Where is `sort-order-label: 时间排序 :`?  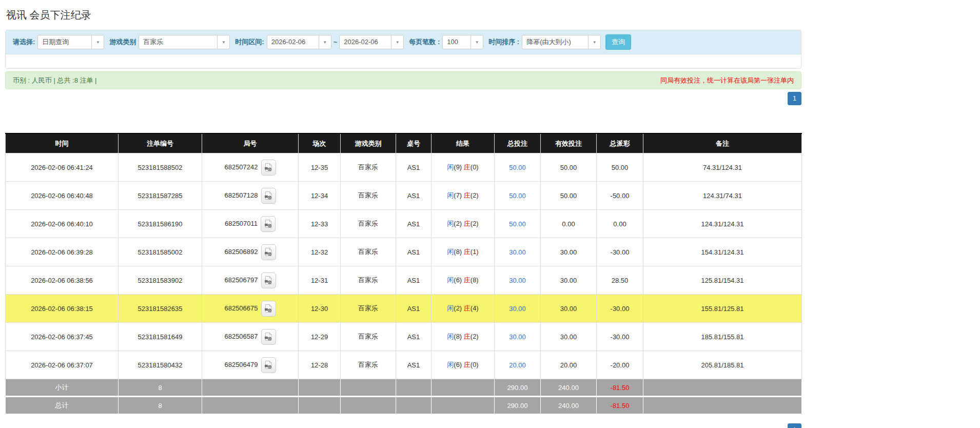 sort-order-label: 时间排序 : is located at coordinates (504, 42).